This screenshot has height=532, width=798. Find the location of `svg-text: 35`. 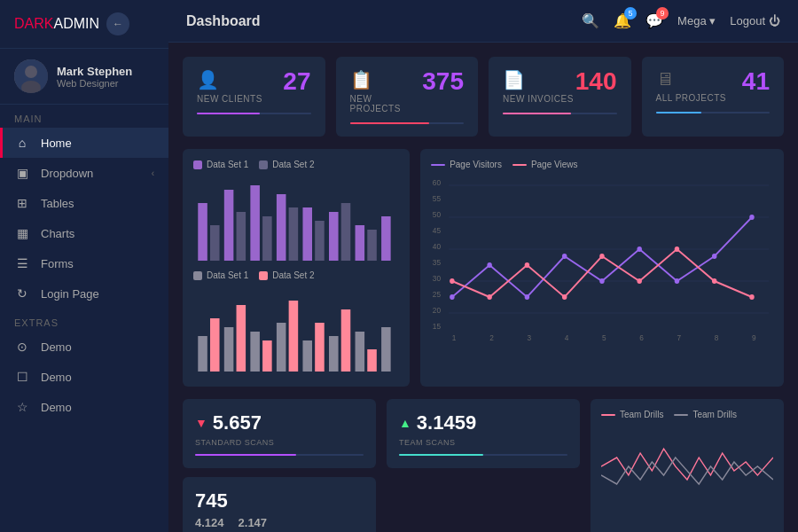

svg-text: 35 is located at coordinates (436, 262).